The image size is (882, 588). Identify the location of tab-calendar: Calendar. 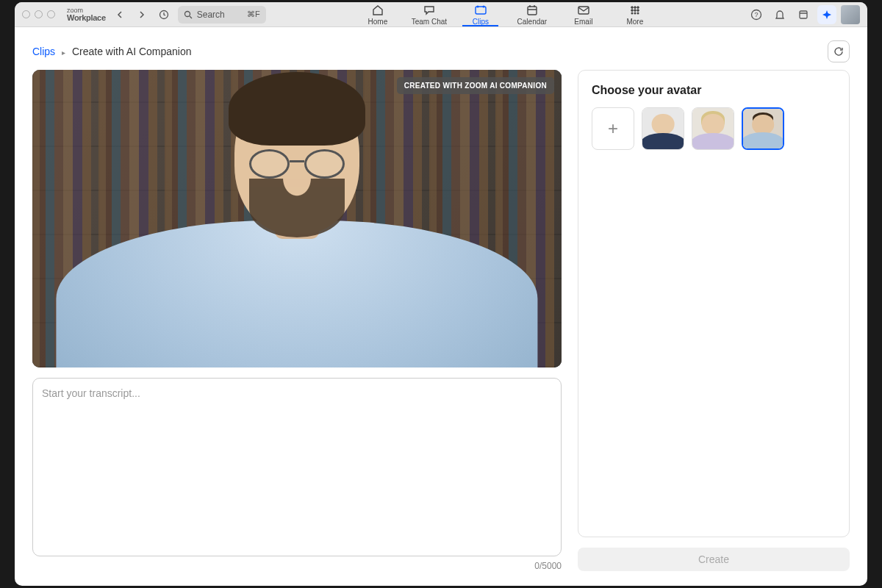
(532, 15).